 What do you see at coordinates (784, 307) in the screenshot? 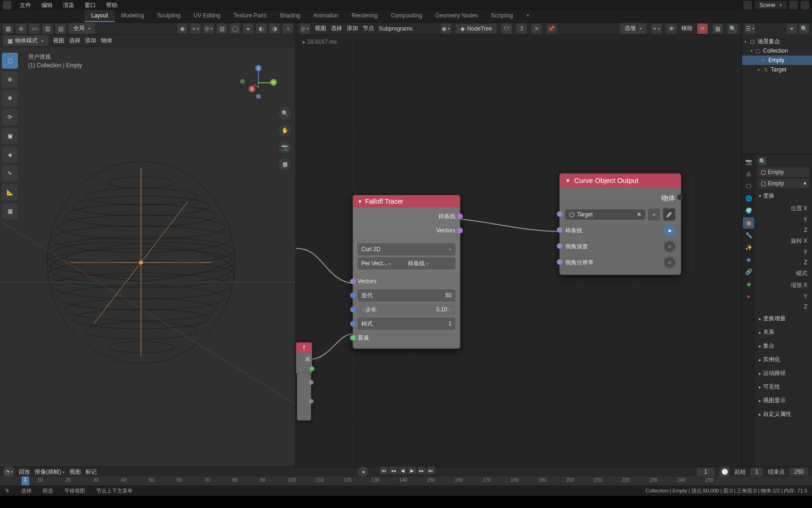
I see `scale-z-field: Z` at bounding box center [784, 307].